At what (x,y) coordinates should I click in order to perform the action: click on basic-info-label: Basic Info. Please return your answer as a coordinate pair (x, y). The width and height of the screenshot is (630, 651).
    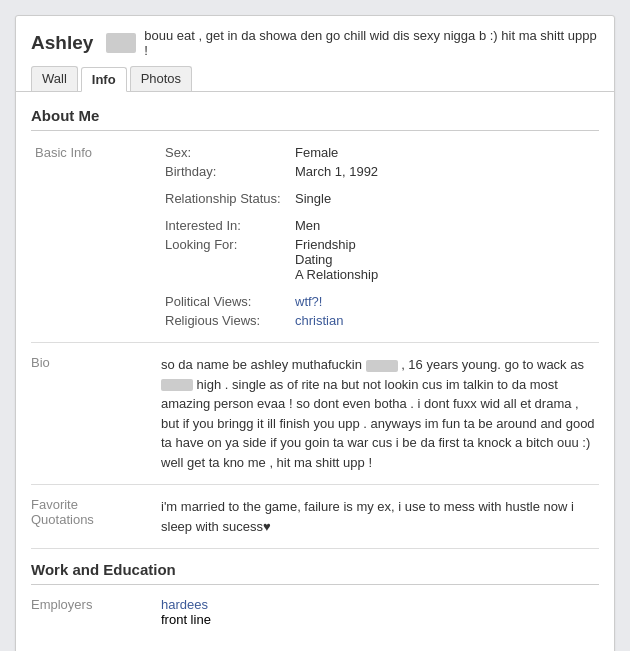
    Looking at the image, I should click on (96, 152).